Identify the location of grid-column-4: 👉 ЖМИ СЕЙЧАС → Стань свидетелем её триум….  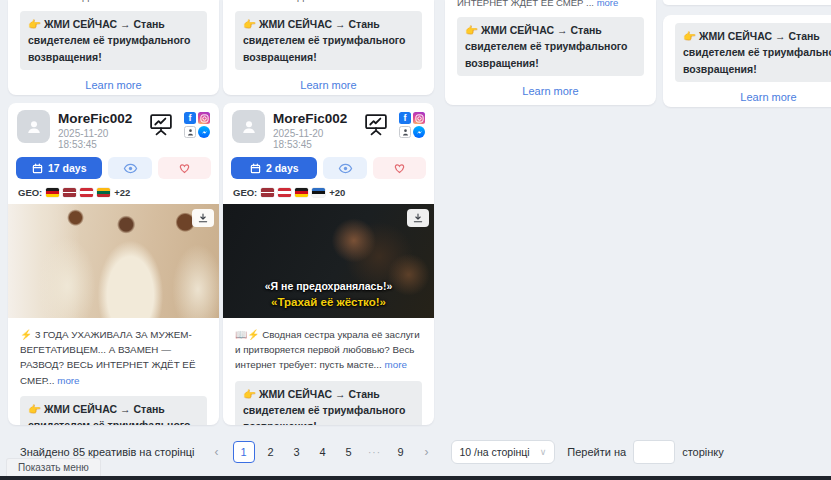
(747, 54).